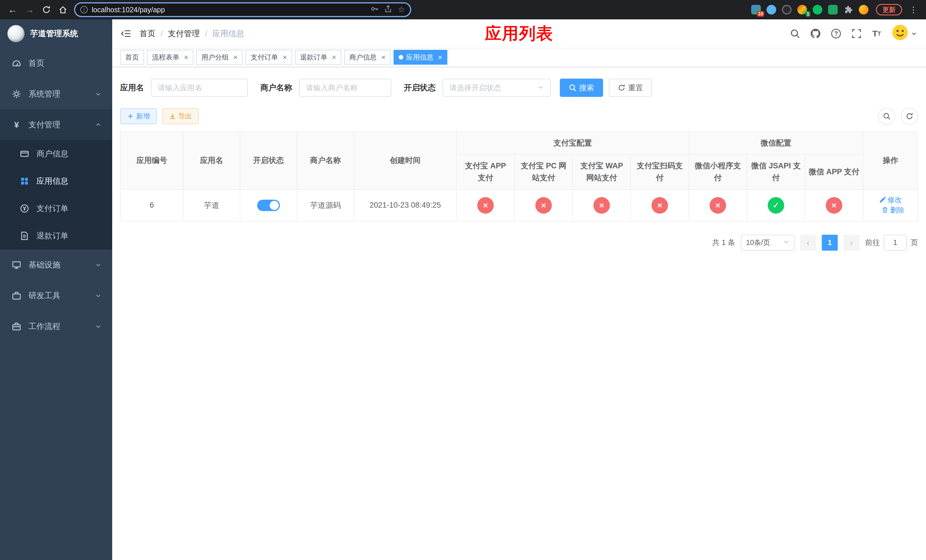 Image resolution: width=926 pixels, height=560 pixels. What do you see at coordinates (16, 34) in the screenshot?
I see `app-logo` at bounding box center [16, 34].